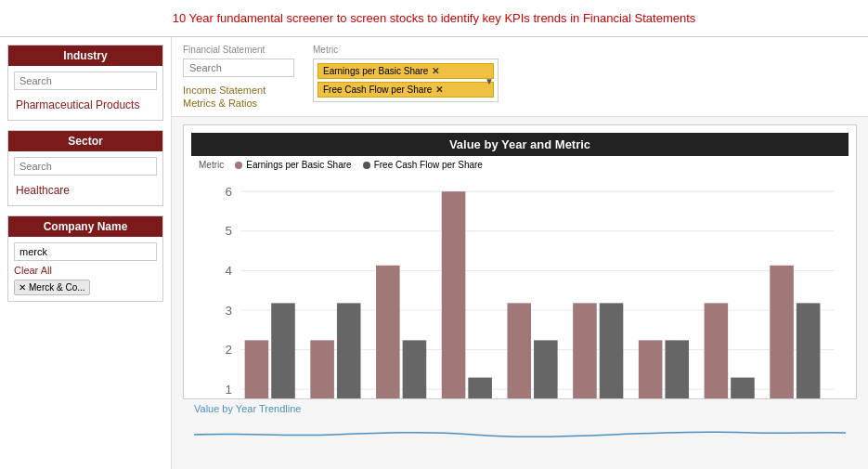 The height and width of the screenshot is (469, 868). What do you see at coordinates (322, 370) in the screenshot?
I see `bar-2007-eps` at bounding box center [322, 370].